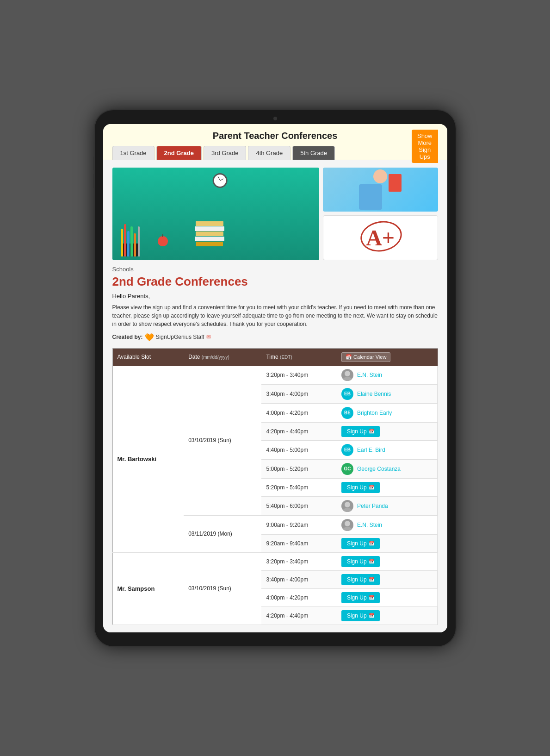 This screenshot has width=550, height=756. Describe the element at coordinates (387, 450) in the screenshot. I see `signup-cell: EBEarl E. Bird` at that location.